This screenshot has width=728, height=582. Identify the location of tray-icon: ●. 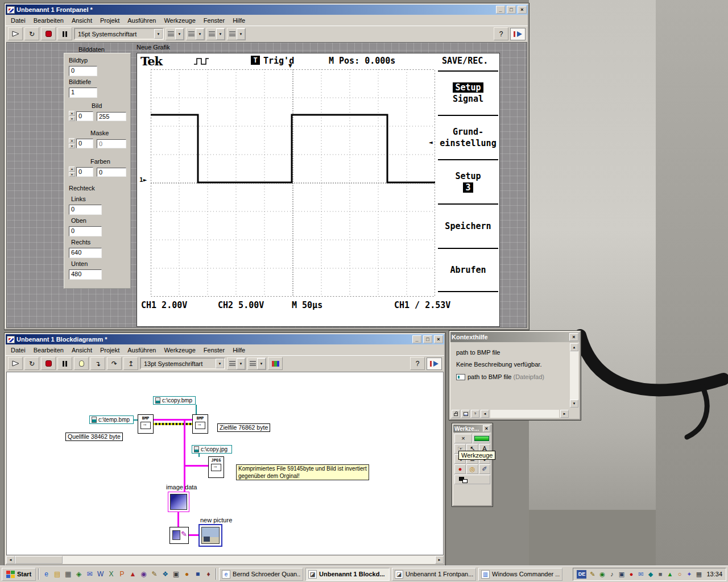
(631, 574).